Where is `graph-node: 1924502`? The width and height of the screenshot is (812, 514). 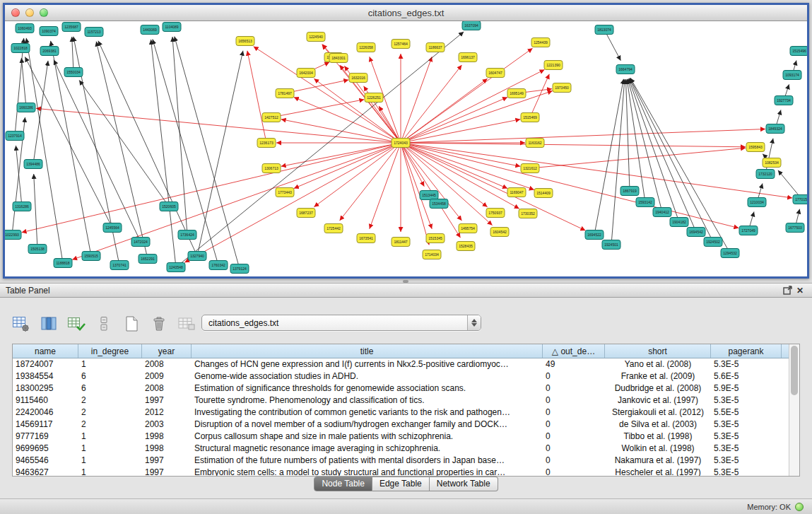
graph-node: 1924502 is located at coordinates (713, 242).